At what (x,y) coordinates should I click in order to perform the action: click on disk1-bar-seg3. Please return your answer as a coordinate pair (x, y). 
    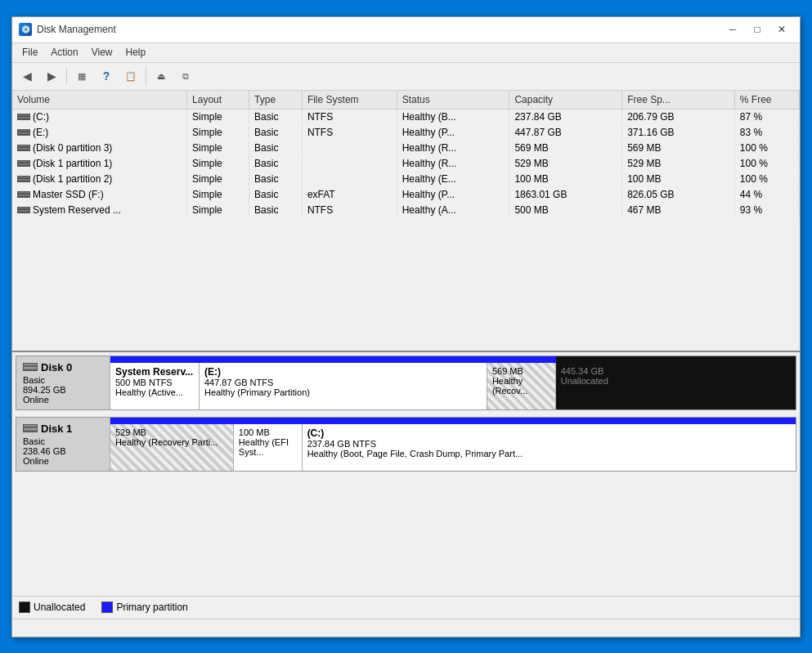
    Looking at the image, I should click on (550, 421).